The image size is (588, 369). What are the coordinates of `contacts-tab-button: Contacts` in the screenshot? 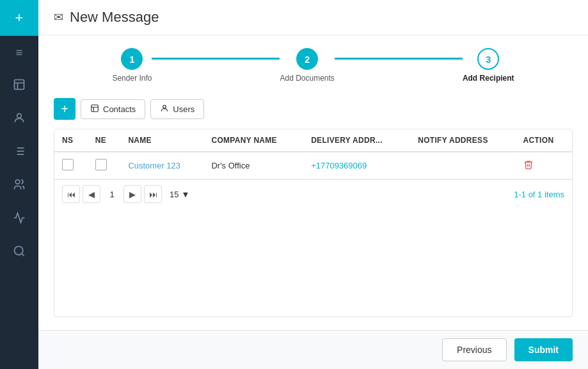 It's located at (113, 109).